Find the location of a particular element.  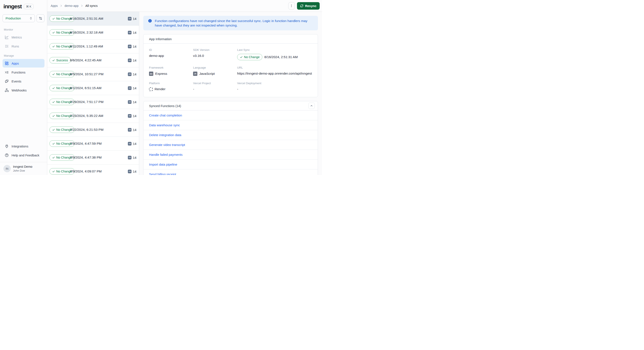

profile-menu: IN Inngest Demo John Doe is located at coordinates (24, 168).